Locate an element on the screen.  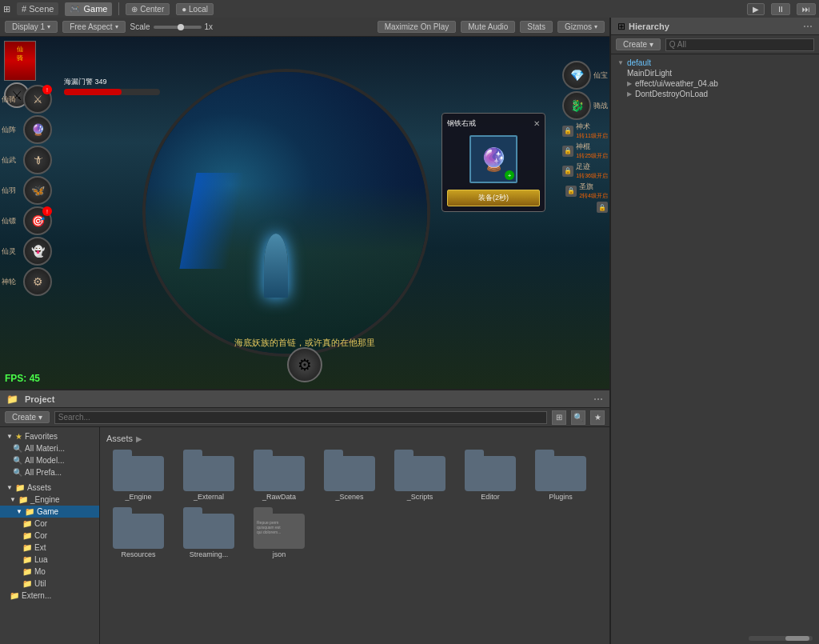
project-star-button: ★ is located at coordinates (597, 418).